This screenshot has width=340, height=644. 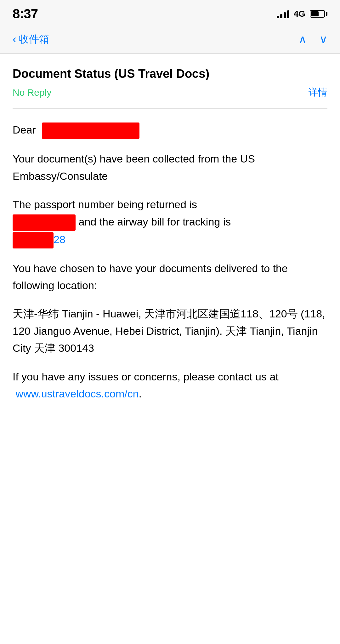 I want to click on paragraph4-part1: If you have any issues or concerns, plea…, so click(x=145, y=377).